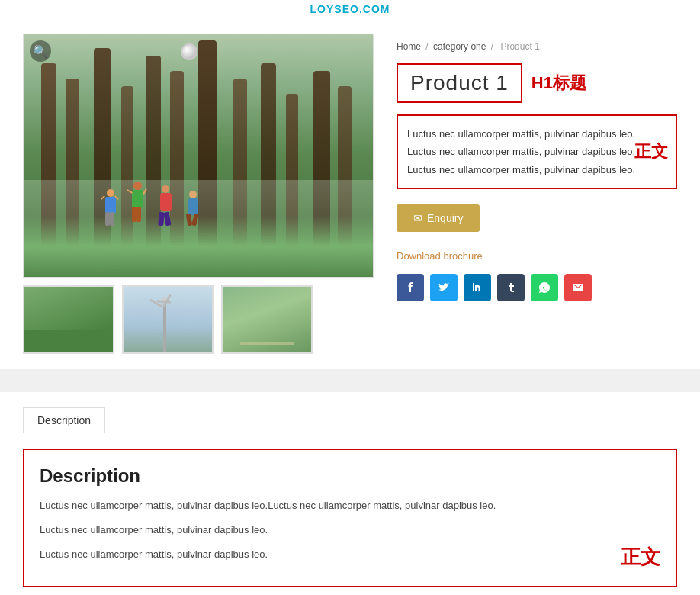 Image resolution: width=700 pixels, height=595 pixels. Describe the element at coordinates (151, 208) in the screenshot. I see `figures` at that location.